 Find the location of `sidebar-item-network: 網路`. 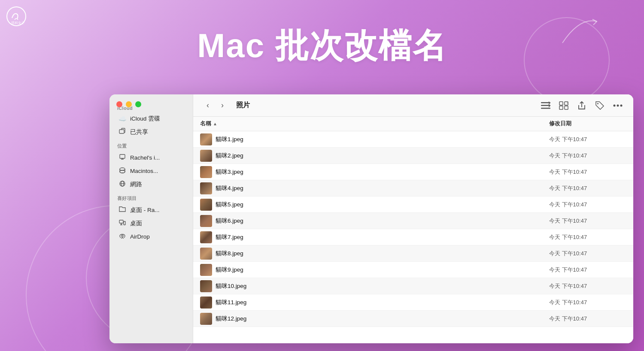

sidebar-item-network: 網路 is located at coordinates (151, 185).